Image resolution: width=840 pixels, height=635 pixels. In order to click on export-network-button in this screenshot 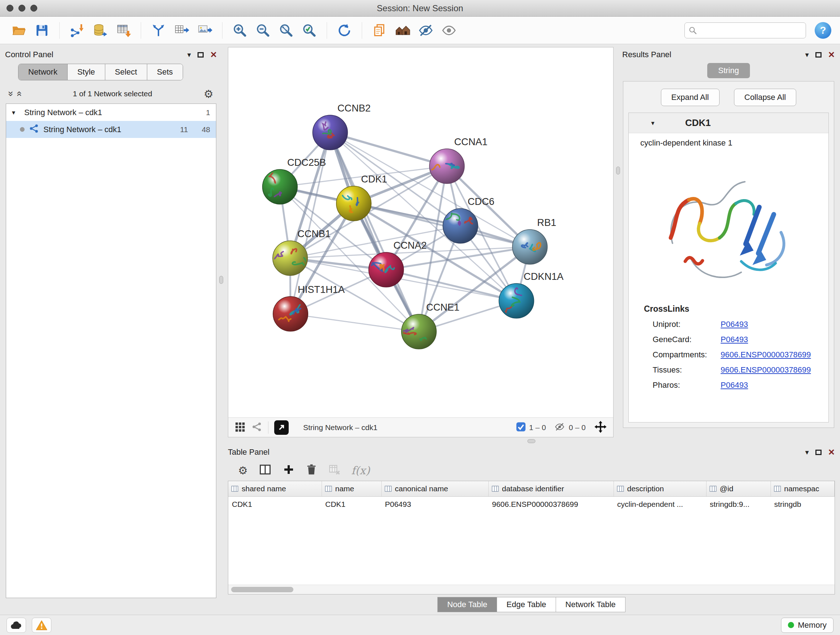, I will do `click(182, 30)`.